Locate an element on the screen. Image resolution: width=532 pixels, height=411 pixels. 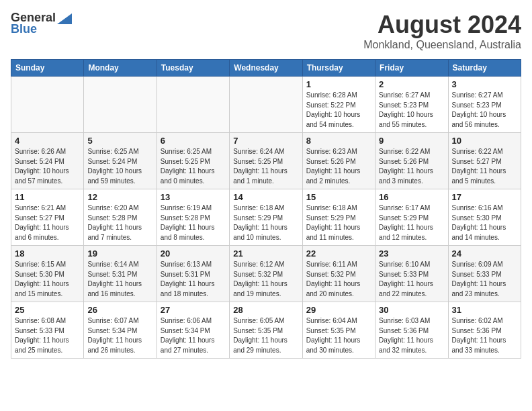
day-number: 10 is located at coordinates (485, 141).